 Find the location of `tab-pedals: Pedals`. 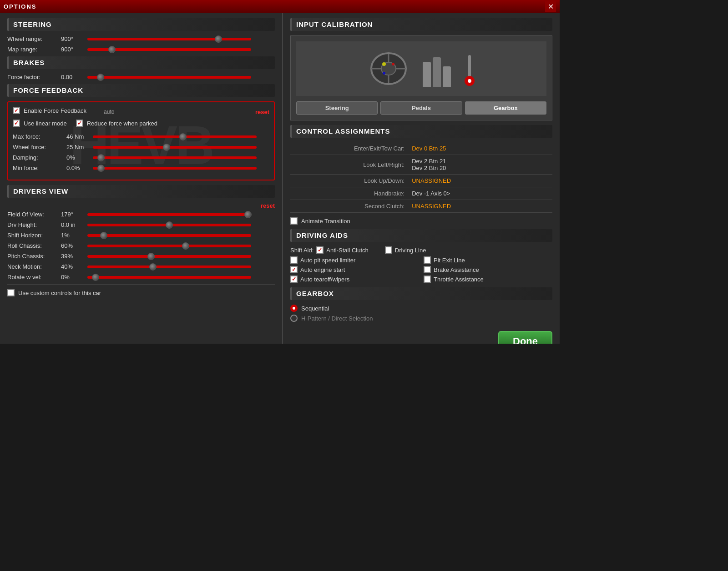

tab-pedals: Pedals is located at coordinates (421, 108).